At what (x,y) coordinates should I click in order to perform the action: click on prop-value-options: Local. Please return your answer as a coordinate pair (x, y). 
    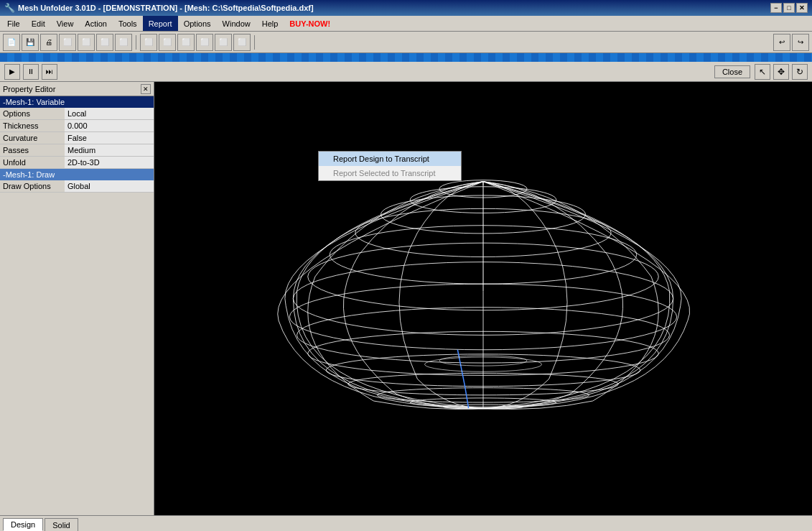
    Looking at the image, I should click on (109, 114).